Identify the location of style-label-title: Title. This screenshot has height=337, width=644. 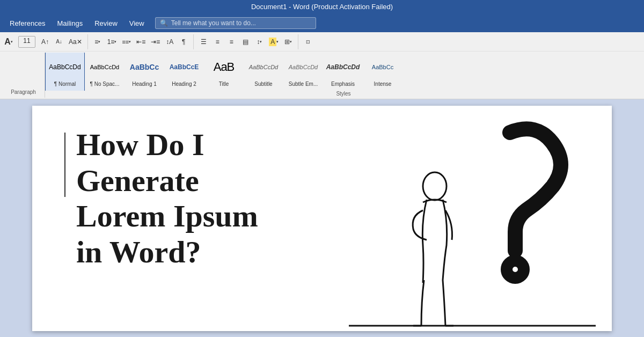
(224, 84).